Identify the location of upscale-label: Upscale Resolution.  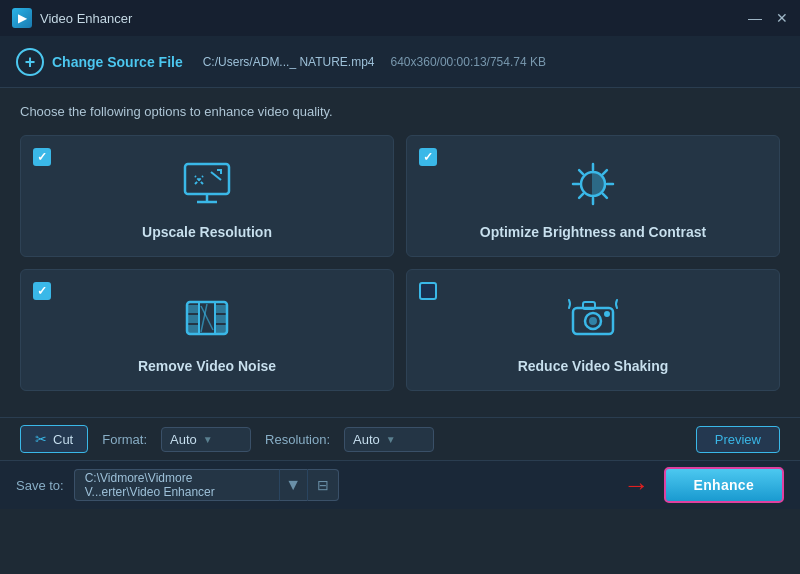
(207, 232).